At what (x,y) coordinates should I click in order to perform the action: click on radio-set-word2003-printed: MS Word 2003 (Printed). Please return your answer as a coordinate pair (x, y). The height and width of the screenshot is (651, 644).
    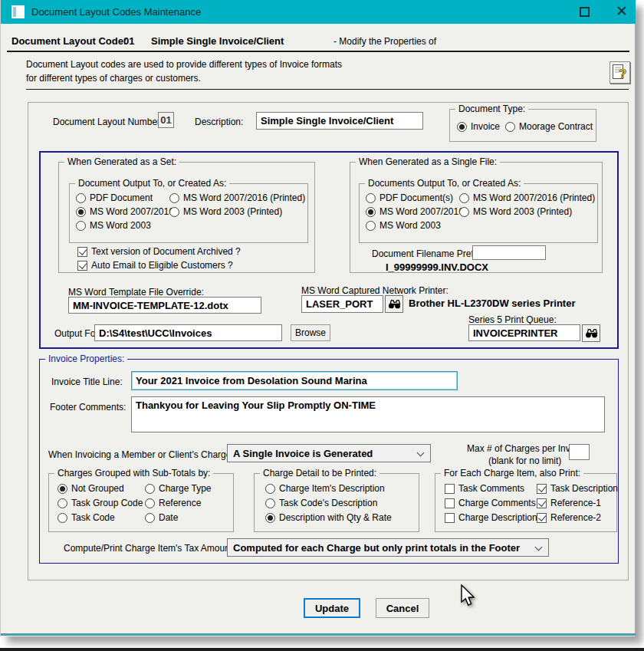
    Looking at the image, I should click on (225, 212).